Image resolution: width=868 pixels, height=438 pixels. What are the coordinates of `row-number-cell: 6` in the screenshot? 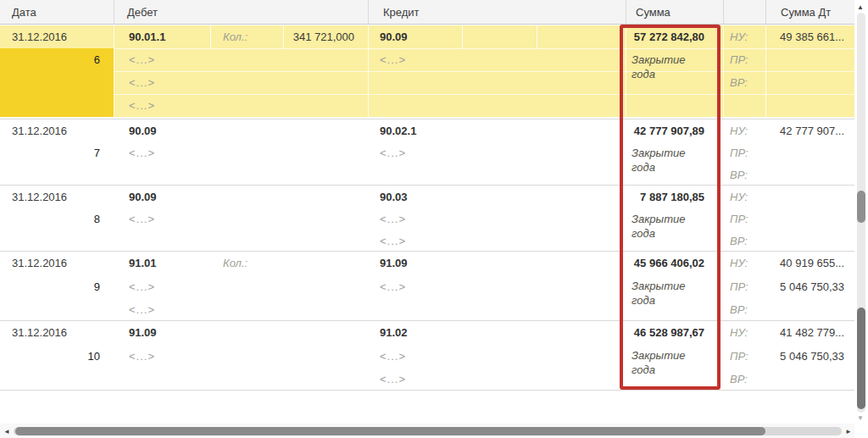 It's located at (50, 59).